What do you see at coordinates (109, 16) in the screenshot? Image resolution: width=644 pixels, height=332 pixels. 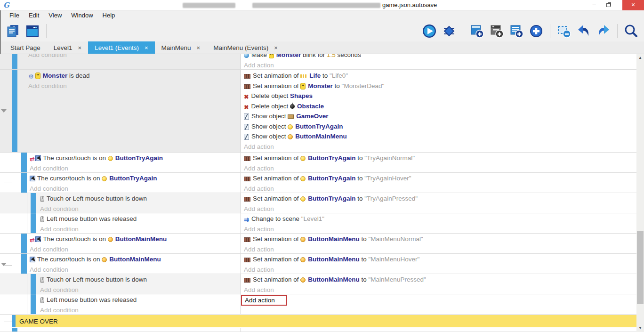 I see `menu-item-help: Help` at bounding box center [109, 16].